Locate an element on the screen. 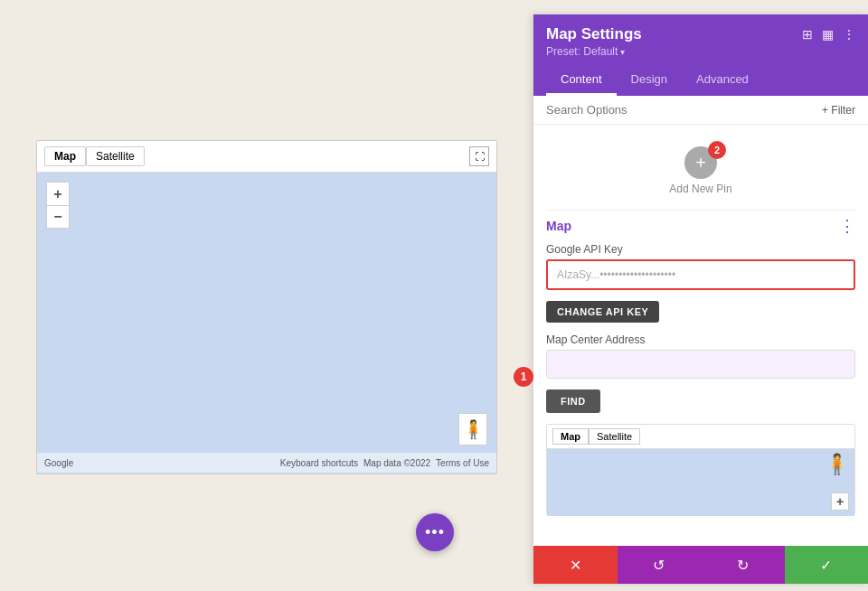 The width and height of the screenshot is (868, 591). map-expand-button: ⛶ is located at coordinates (479, 156).